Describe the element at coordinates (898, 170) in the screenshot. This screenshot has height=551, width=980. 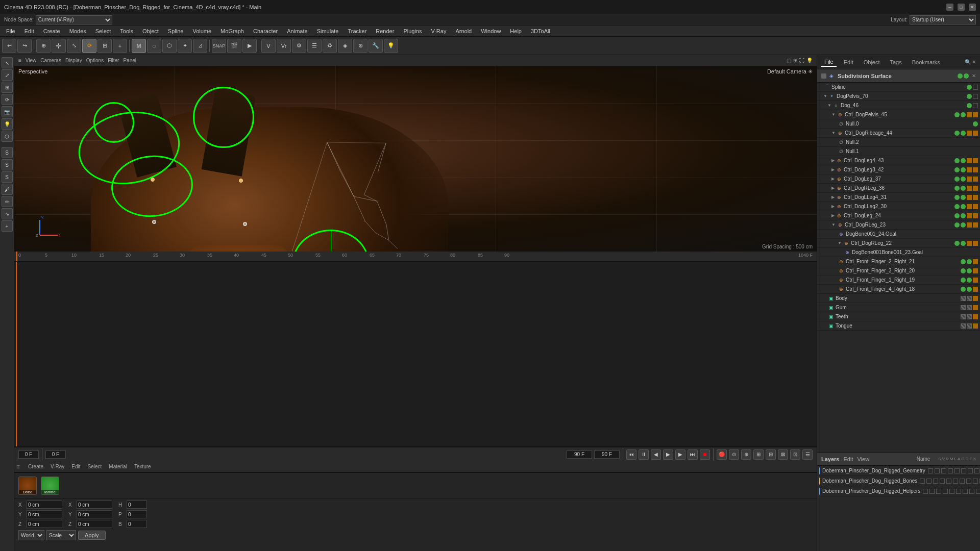
I see `tree-item-ctrl-dogleg3-42: ▶ ⊕ Ctrl_DogLeg3_42` at that location.